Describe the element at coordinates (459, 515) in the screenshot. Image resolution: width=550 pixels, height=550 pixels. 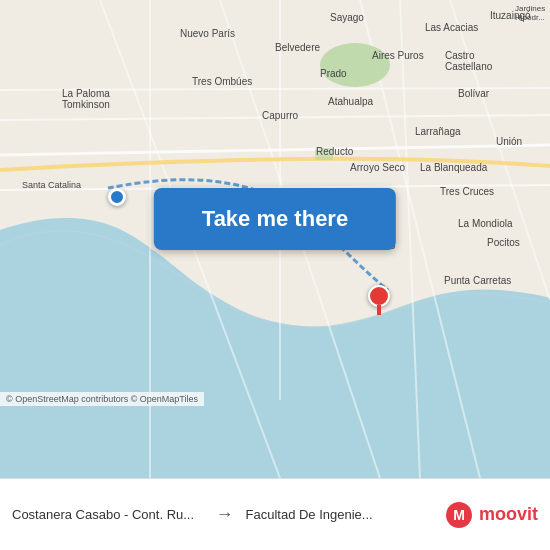
I see `moovit-logo-icon: M` at that location.